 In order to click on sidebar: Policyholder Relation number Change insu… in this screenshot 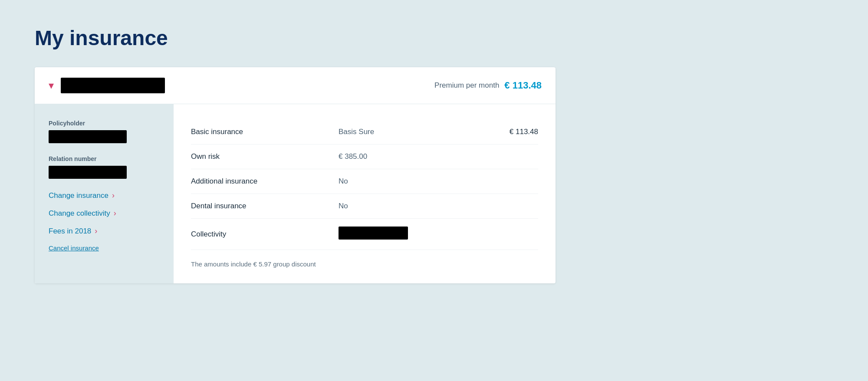, I will do `click(104, 194)`.